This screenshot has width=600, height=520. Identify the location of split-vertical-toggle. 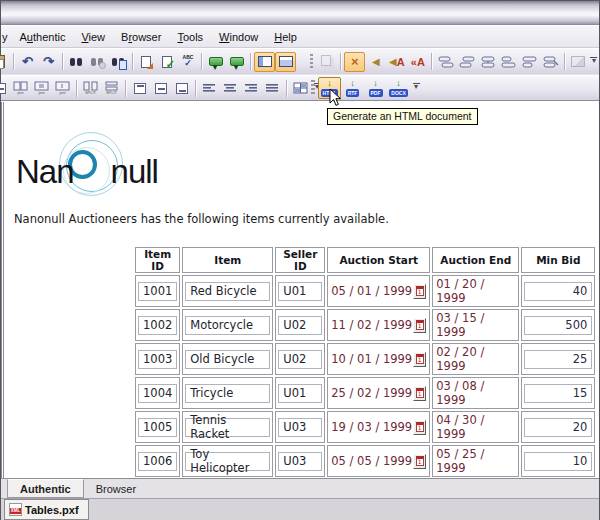
(264, 62).